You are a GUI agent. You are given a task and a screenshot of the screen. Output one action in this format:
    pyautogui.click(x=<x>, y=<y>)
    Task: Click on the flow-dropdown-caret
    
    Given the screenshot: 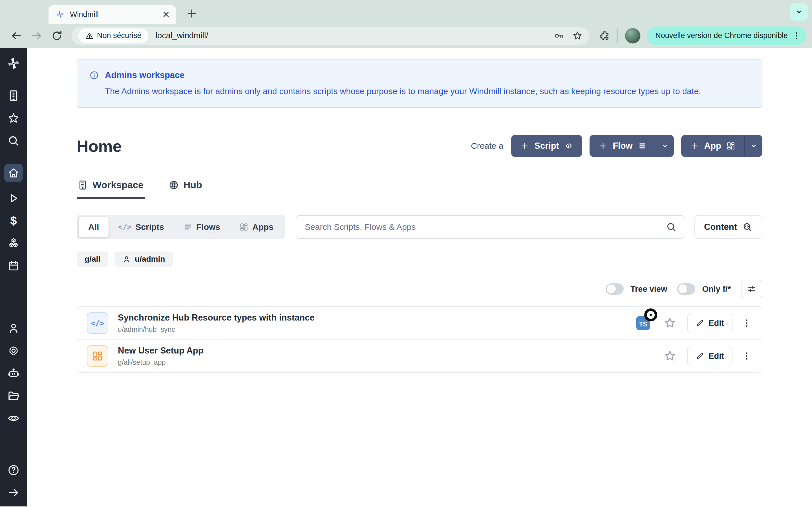 What is the action you would take?
    pyautogui.click(x=665, y=146)
    